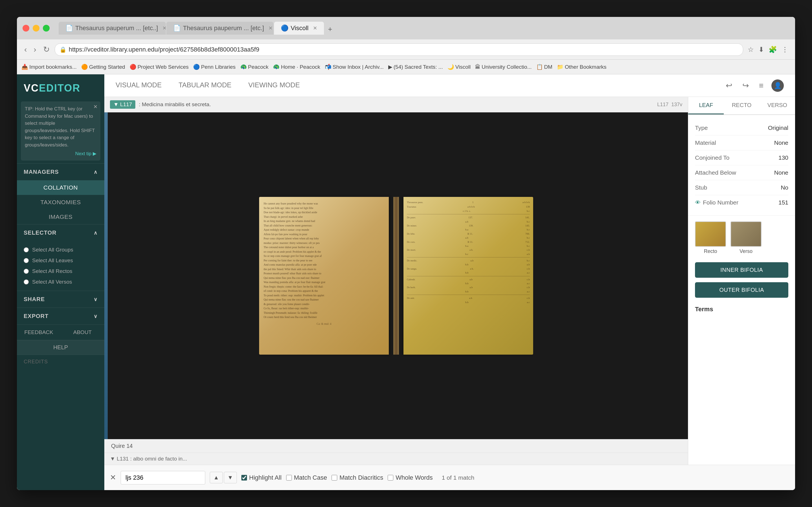  Describe the element at coordinates (261, 478) in the screenshot. I see `highlight-all-option: Highlight All` at that location.